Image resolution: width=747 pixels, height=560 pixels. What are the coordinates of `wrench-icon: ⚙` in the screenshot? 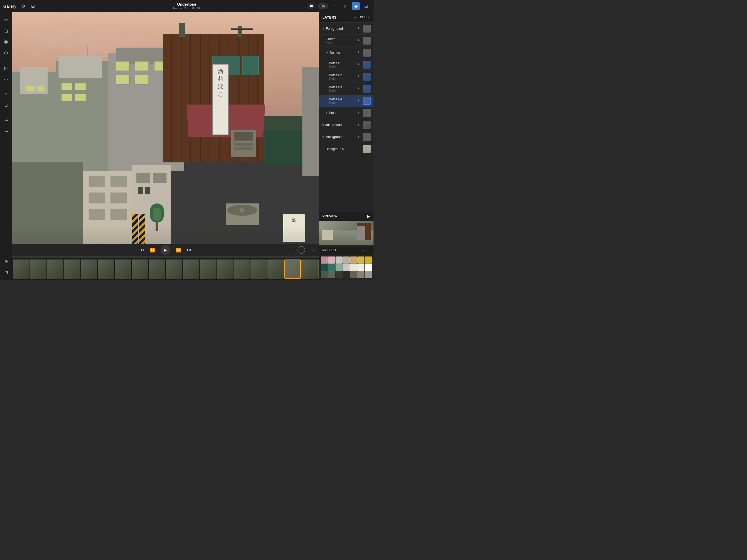 It's located at (23, 6).